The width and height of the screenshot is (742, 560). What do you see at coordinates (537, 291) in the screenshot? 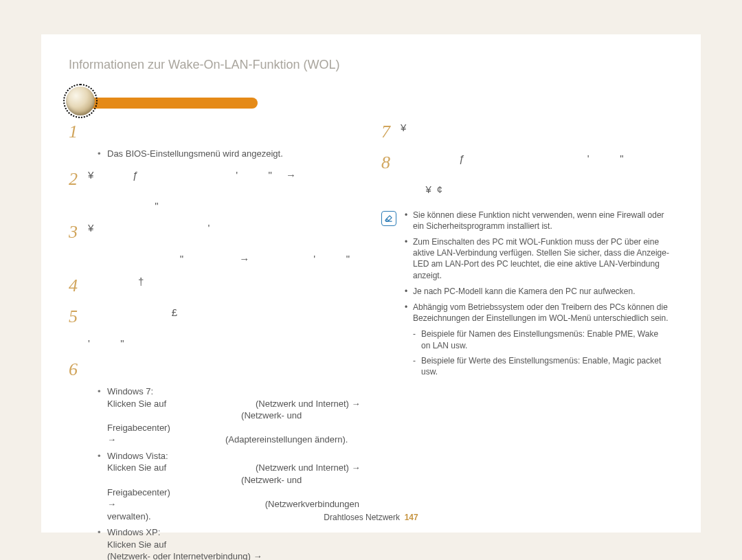
I see `note-item: Je nach PC-Modell kann die Kamera den PC…` at bounding box center [537, 291].